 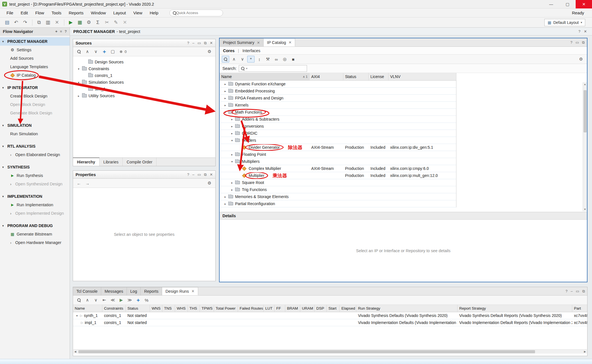 I want to click on rewind-icon: ≪, so click(x=113, y=300).